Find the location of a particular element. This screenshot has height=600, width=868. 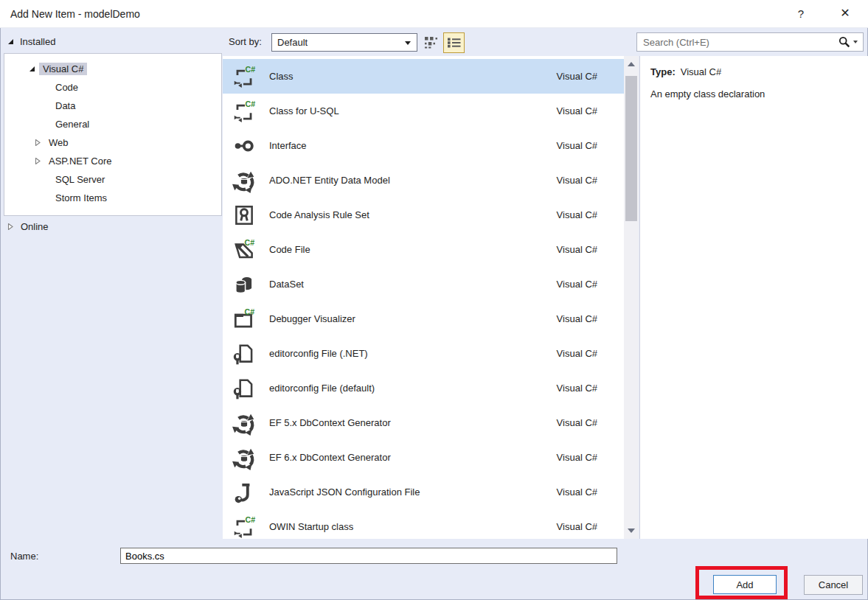

template-list-item: C#ClassVisual C# is located at coordinates (423, 77).